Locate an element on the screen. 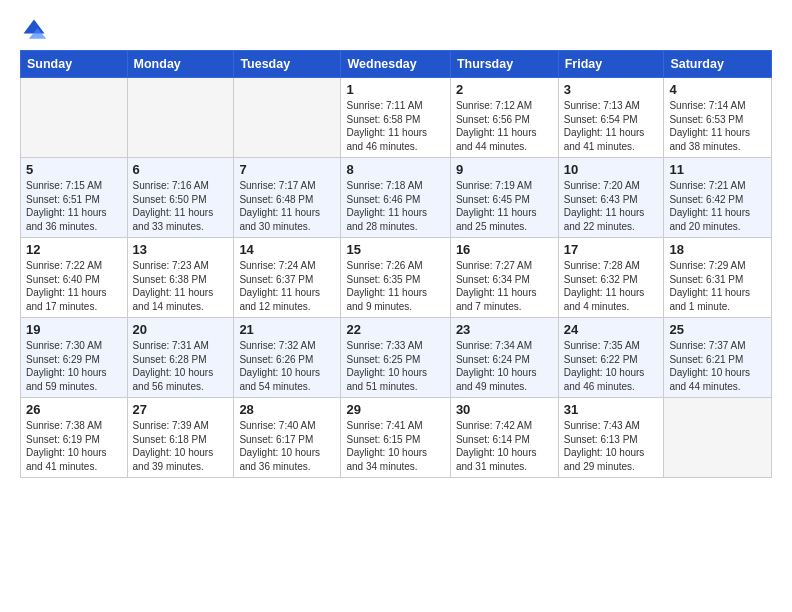 Image resolution: width=792 pixels, height=612 pixels. day-cell: 3Sunrise: 7:13 AM Sunset: 6:54 PM Daylig… is located at coordinates (611, 118).